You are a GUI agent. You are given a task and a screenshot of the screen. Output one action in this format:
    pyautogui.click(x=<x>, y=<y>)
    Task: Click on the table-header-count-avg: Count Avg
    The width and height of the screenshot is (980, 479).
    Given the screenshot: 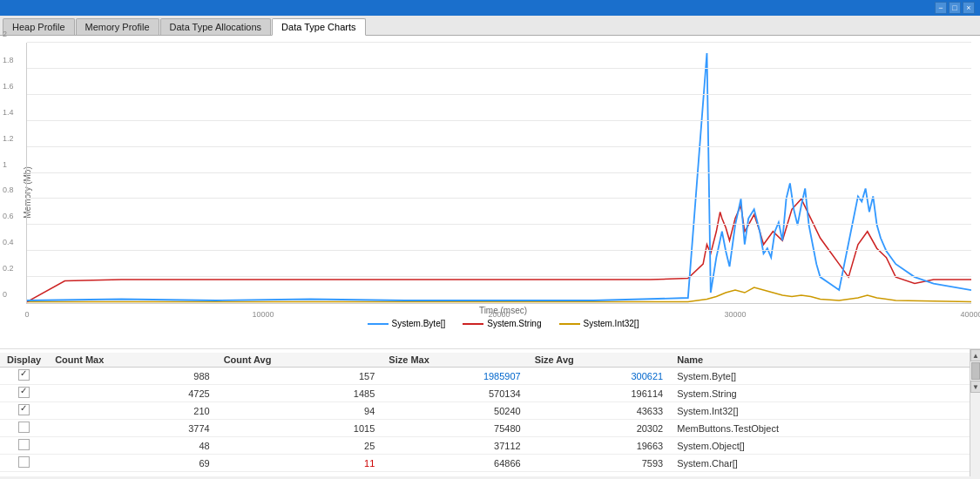 What is the action you would take?
    pyautogui.click(x=300, y=361)
    